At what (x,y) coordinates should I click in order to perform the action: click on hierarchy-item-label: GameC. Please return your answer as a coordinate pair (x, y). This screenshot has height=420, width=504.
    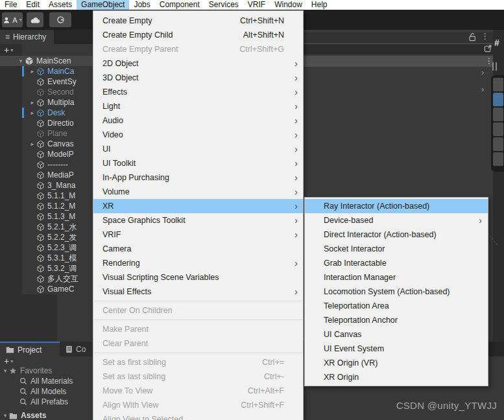
    Looking at the image, I should click on (61, 289).